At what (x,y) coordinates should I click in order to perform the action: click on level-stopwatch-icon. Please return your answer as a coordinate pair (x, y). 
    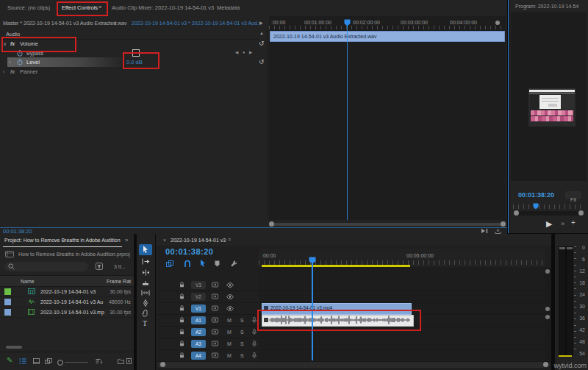
    Looking at the image, I should click on (20, 62).